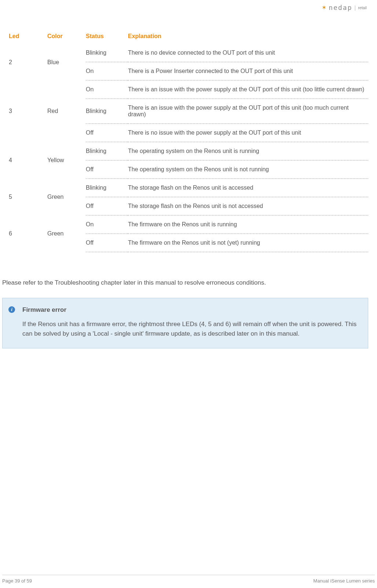  I want to click on brand-suffix: retail, so click(362, 8).